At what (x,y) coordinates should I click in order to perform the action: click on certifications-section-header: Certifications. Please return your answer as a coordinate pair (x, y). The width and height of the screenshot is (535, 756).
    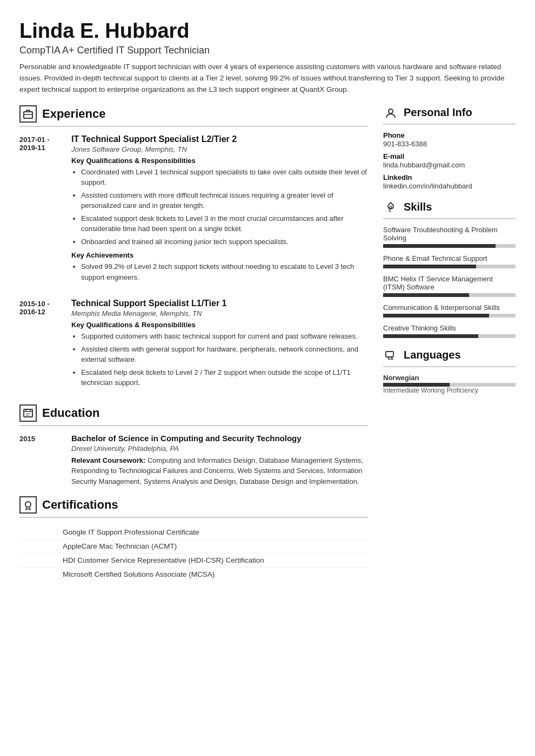
    Looking at the image, I should click on (193, 507).